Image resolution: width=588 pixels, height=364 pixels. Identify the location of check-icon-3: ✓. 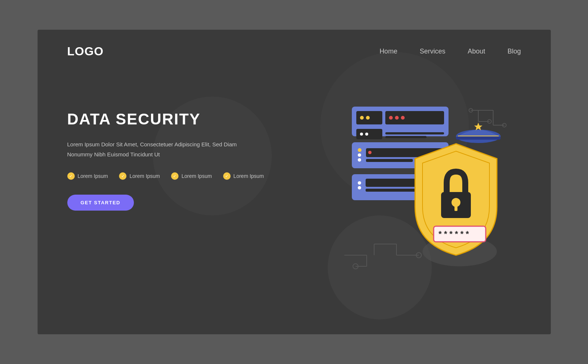
(175, 176).